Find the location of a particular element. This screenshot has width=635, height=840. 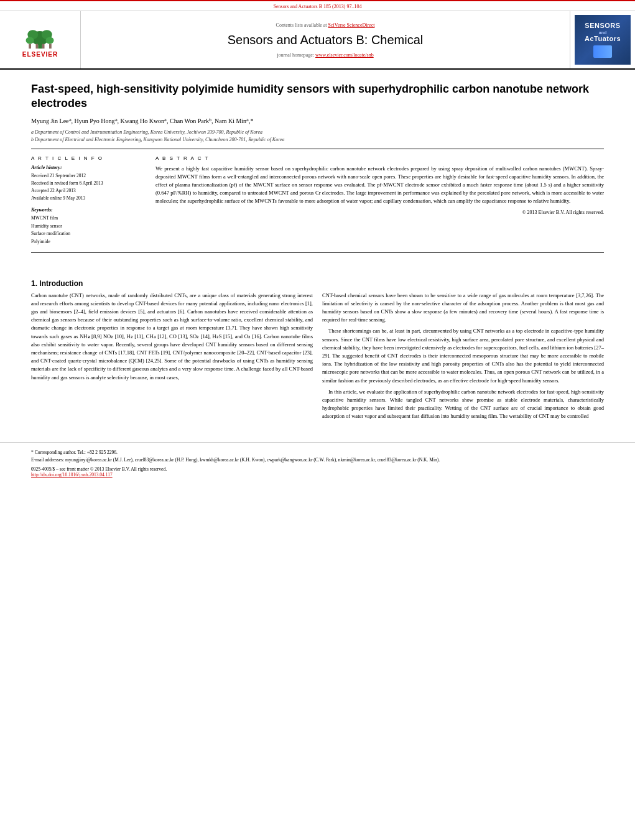

copyright: © 2013 Elsevier B.V. All rights reserved… is located at coordinates (379, 213).